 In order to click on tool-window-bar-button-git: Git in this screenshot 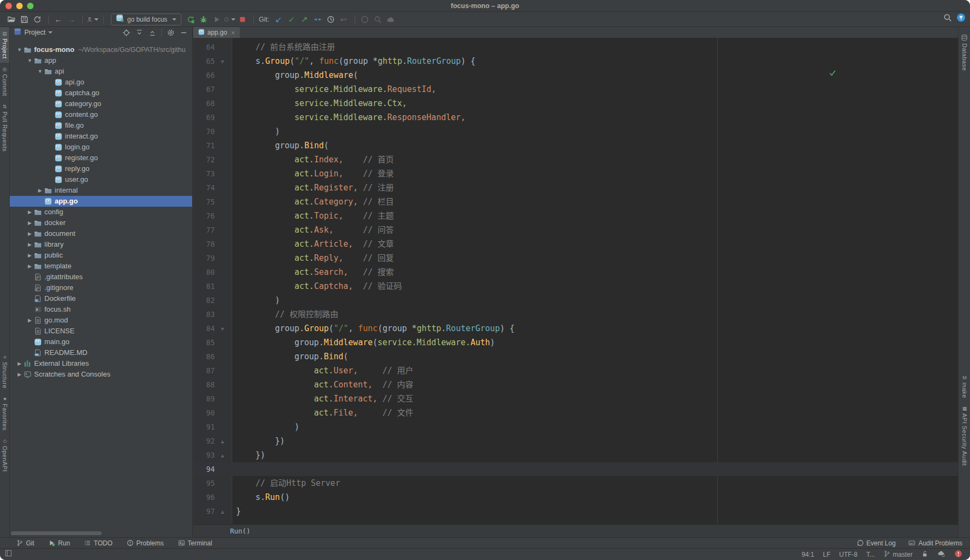, I will do `click(25, 543)`.